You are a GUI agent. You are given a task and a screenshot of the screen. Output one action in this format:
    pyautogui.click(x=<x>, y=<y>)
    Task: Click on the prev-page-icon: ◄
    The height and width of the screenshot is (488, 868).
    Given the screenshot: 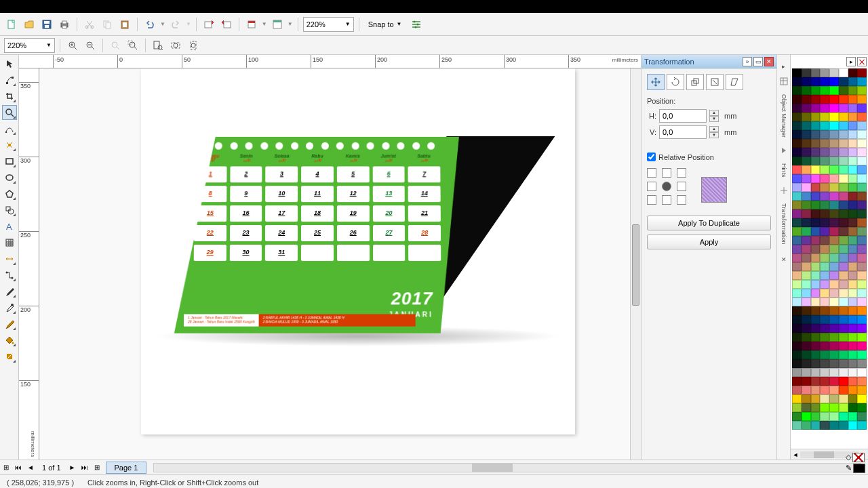 What is the action you would take?
    pyautogui.click(x=31, y=468)
    